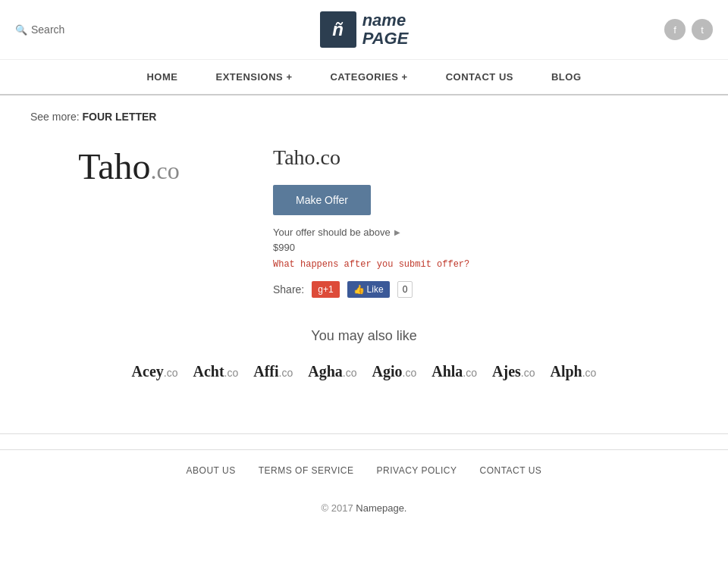 Image resolution: width=728 pixels, height=563 pixels. What do you see at coordinates (493, 264) in the screenshot?
I see `what-happens-link: What happens after you submit offer?` at bounding box center [493, 264].